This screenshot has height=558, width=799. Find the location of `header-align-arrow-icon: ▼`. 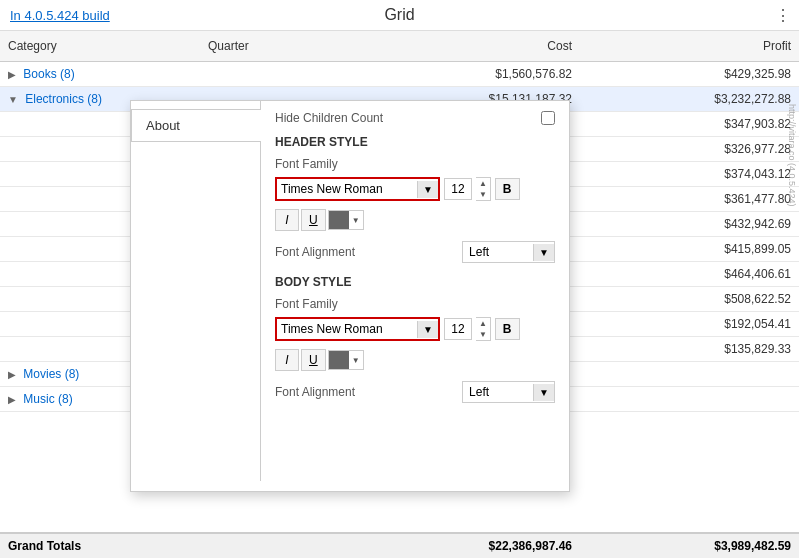

header-align-arrow-icon: ▼ is located at coordinates (544, 252).